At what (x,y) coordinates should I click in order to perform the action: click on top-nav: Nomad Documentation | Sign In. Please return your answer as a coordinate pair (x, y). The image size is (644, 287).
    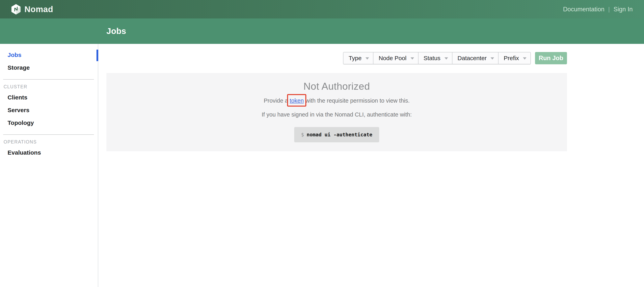
    Looking at the image, I should click on (322, 9).